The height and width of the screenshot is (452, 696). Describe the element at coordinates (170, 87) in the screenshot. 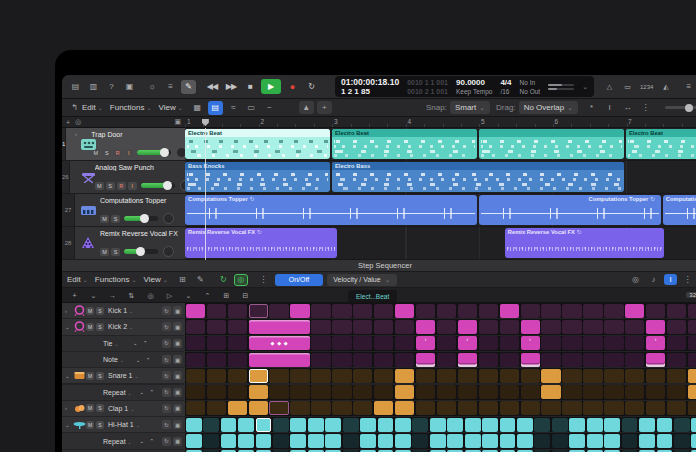

I see `mixer-icon: ≡` at that location.